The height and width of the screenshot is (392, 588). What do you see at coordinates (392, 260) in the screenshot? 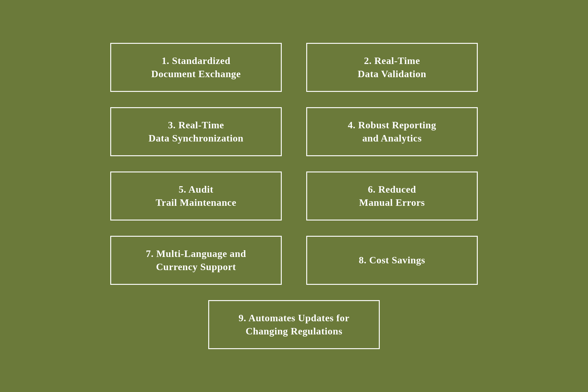
I see `card-8: 8. Cost Savings` at bounding box center [392, 260].